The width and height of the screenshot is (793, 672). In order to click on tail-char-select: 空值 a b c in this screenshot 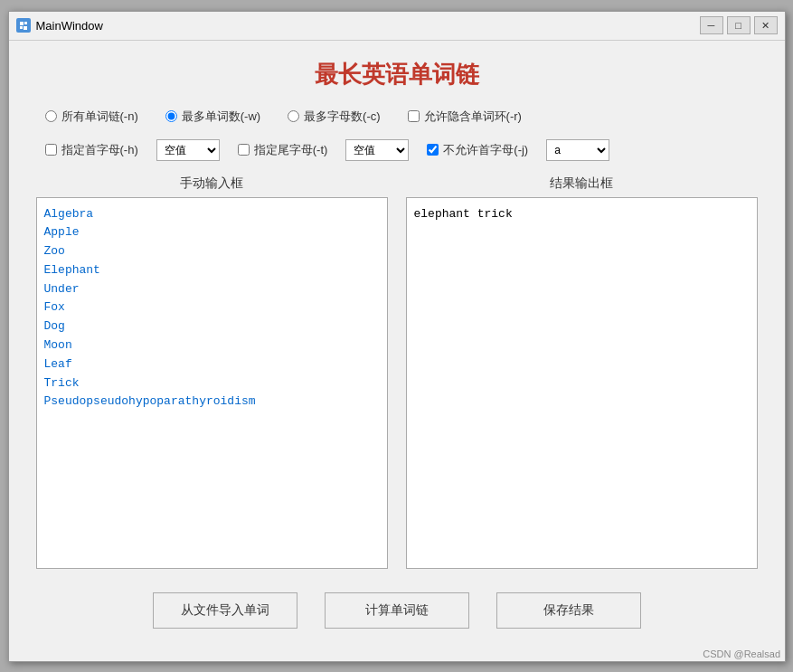, I will do `click(377, 150)`.